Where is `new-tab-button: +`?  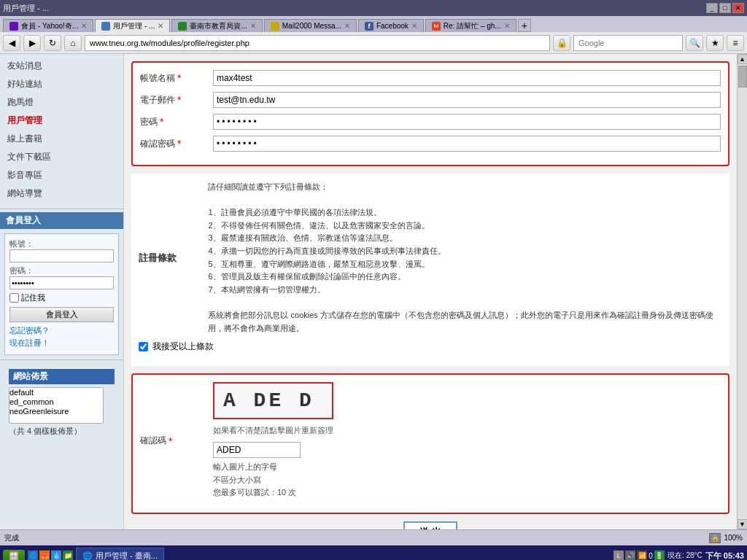
new-tab-button: + is located at coordinates (525, 26).